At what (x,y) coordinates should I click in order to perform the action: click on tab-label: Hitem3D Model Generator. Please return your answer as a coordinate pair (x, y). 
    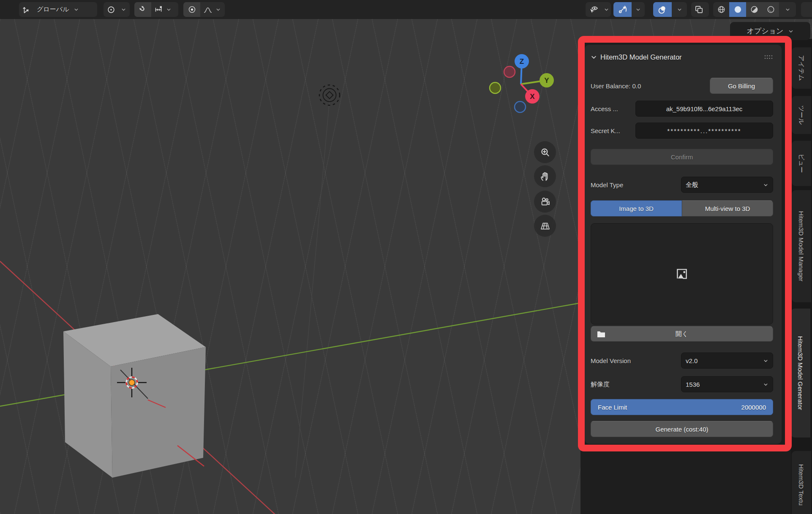
    Looking at the image, I should click on (801, 373).